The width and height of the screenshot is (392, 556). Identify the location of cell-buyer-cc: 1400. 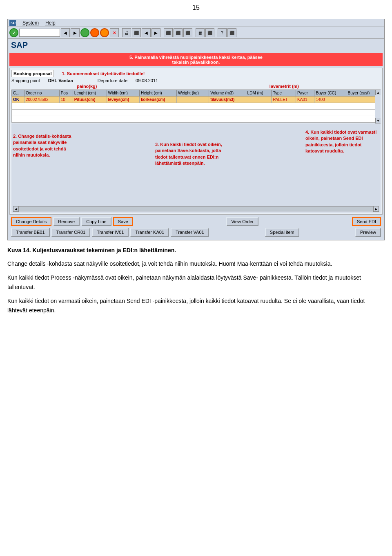
(330, 100).